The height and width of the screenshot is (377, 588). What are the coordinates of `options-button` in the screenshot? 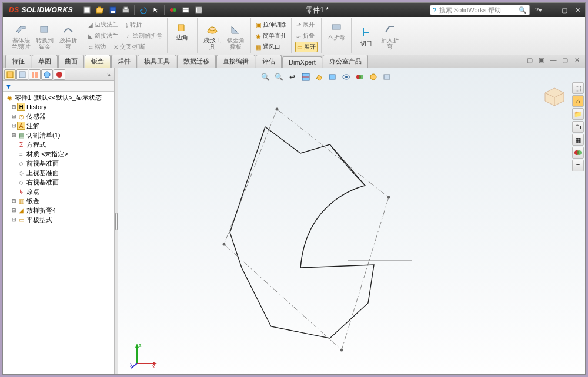 It's located at (186, 10).